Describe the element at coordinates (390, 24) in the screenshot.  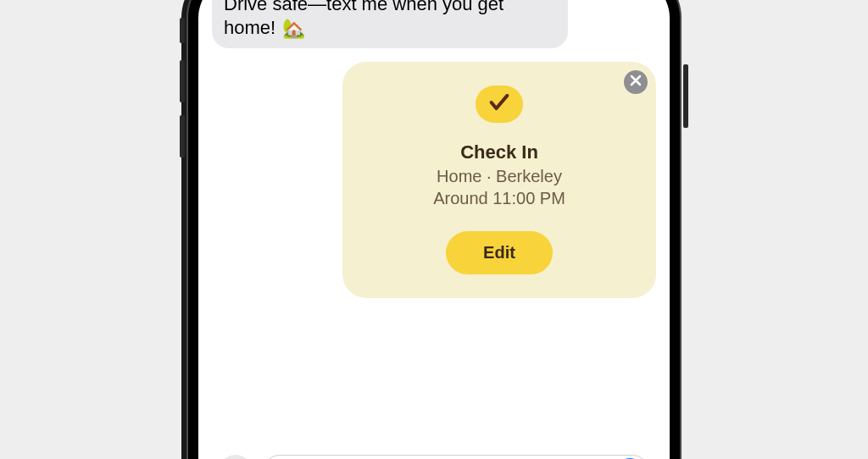
I see `incoming-message: Drive safe—text me when you get home! 🏡` at that location.